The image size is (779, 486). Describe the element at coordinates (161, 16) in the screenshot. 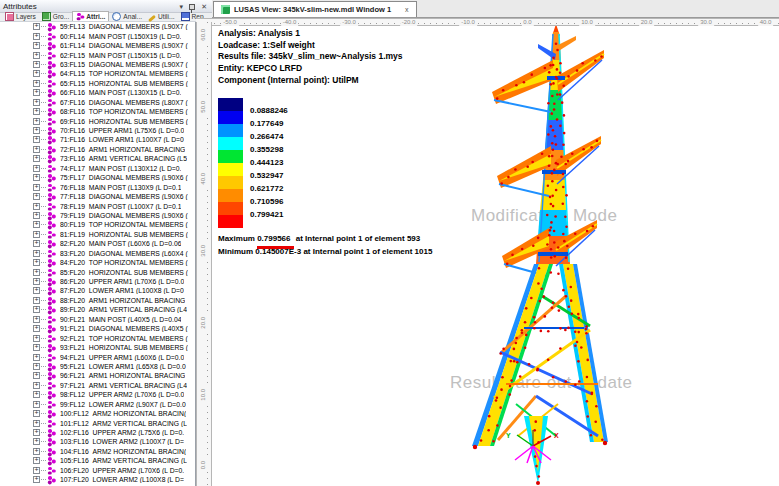

I see `tab-utilities: Utili...` at that location.